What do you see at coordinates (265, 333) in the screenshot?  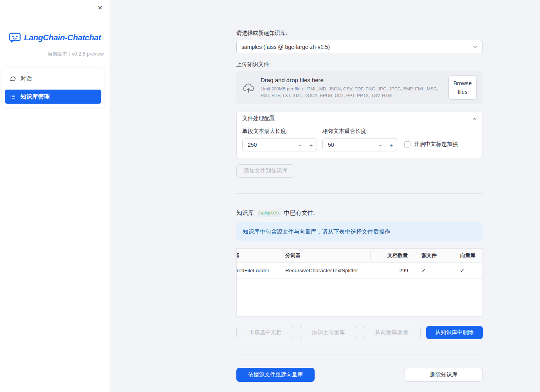 I see `download-selected-button: 下载选中文档` at bounding box center [265, 333].